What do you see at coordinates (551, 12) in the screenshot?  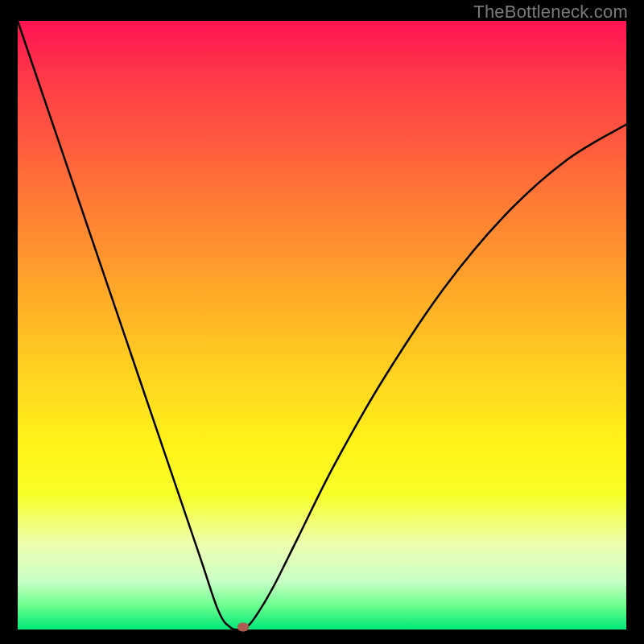 I see `attribution-text: TheBottleneck.com` at bounding box center [551, 12].